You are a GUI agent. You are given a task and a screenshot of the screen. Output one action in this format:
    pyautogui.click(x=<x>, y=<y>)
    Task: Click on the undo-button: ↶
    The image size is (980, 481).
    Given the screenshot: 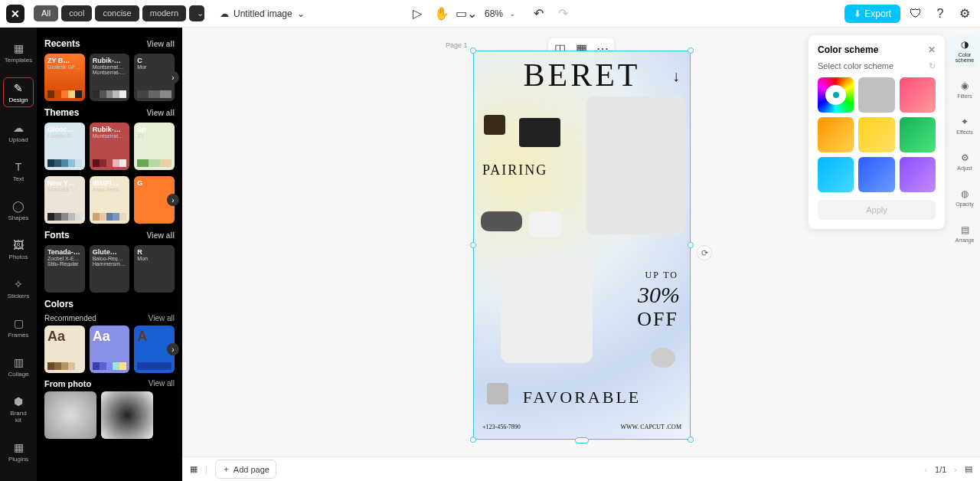 What is the action you would take?
    pyautogui.click(x=538, y=14)
    